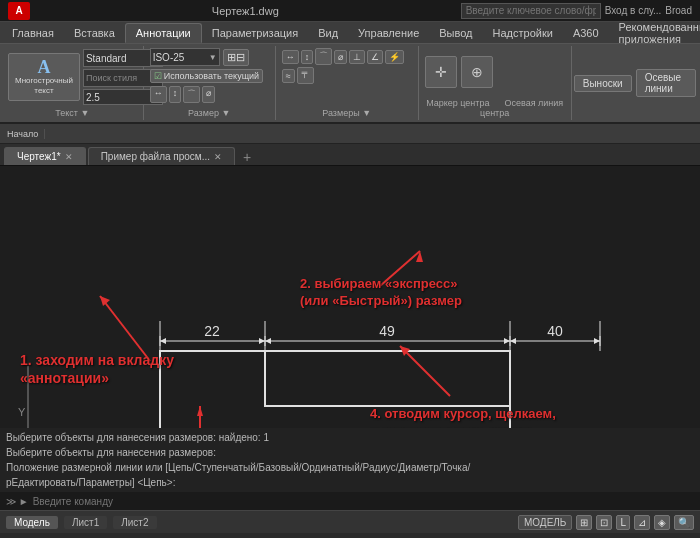 The height and width of the screenshot is (538, 700). I want to click on marker-center-btn: ✛, so click(441, 72).